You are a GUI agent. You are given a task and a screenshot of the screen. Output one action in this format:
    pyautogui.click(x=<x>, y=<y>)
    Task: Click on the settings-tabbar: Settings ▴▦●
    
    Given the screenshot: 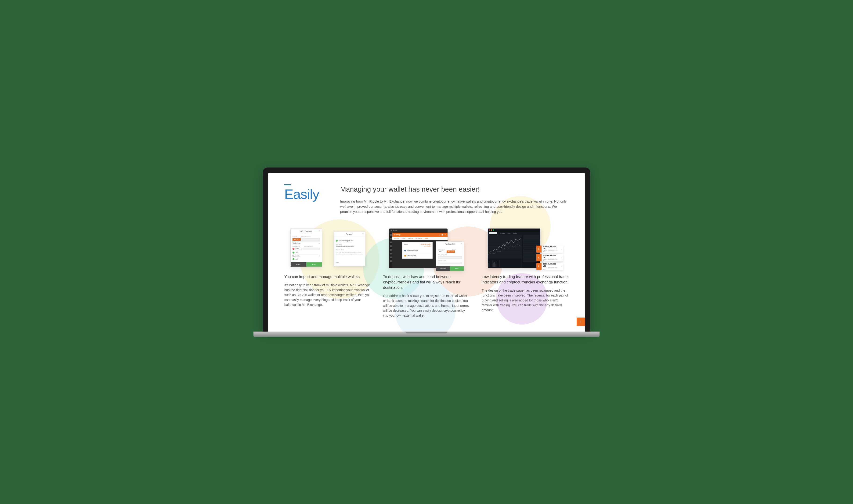 What is the action you would take?
    pyautogui.click(x=420, y=235)
    